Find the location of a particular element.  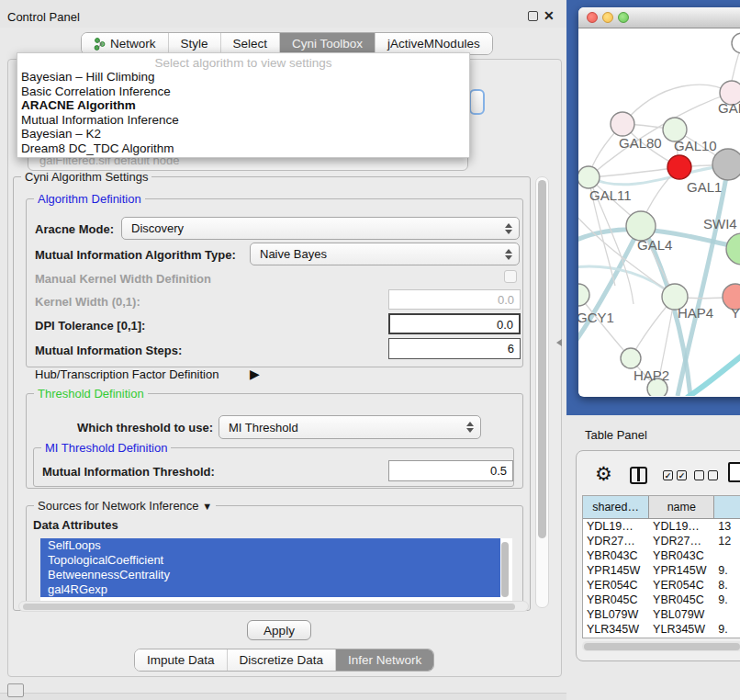

tab-select: Select is located at coordinates (252, 44).